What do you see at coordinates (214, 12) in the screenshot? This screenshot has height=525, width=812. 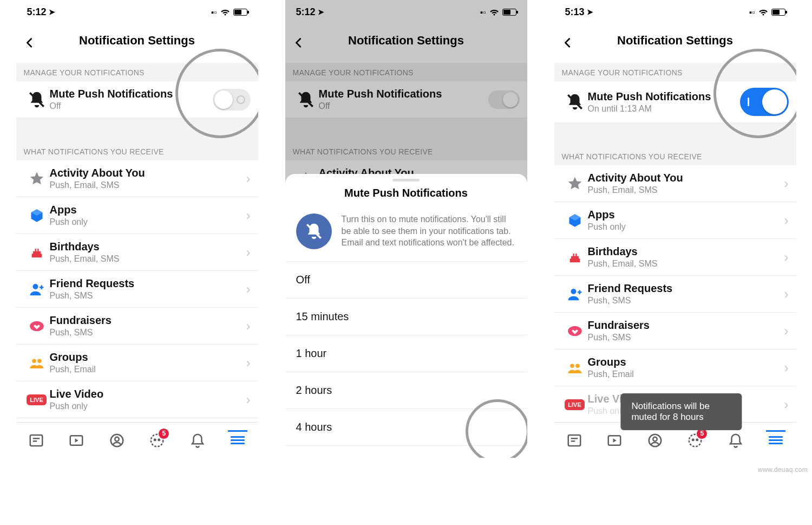 I see `signal-icon: ▪▫` at bounding box center [214, 12].